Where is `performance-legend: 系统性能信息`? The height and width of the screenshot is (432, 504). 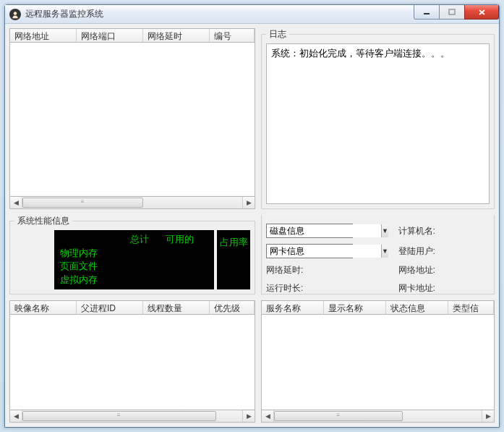 performance-legend: 系统性能信息 is located at coordinates (43, 221).